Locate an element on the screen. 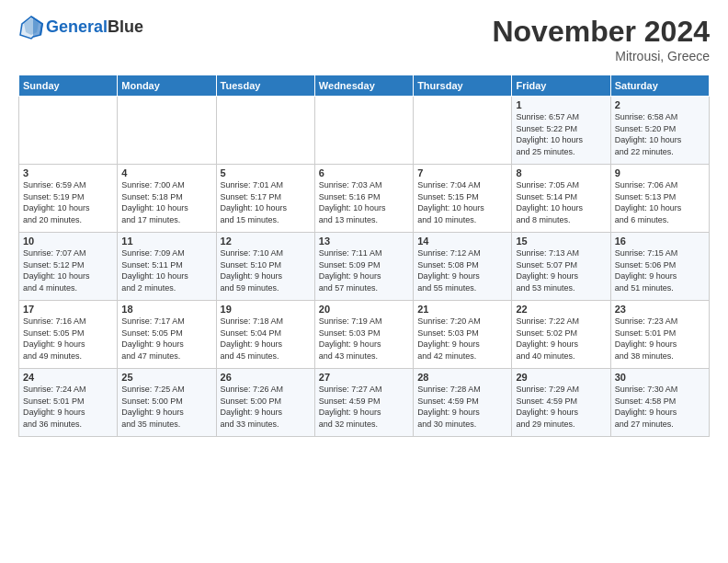 The height and width of the screenshot is (563, 728). location: Mitrousi, Greece is located at coordinates (601, 56).